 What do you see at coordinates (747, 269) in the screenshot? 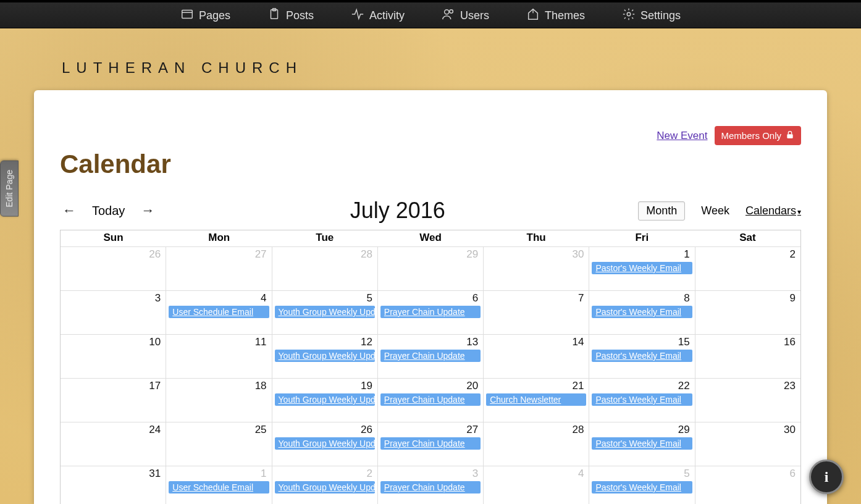
I see `calendar-cell: 2` at bounding box center [747, 269].